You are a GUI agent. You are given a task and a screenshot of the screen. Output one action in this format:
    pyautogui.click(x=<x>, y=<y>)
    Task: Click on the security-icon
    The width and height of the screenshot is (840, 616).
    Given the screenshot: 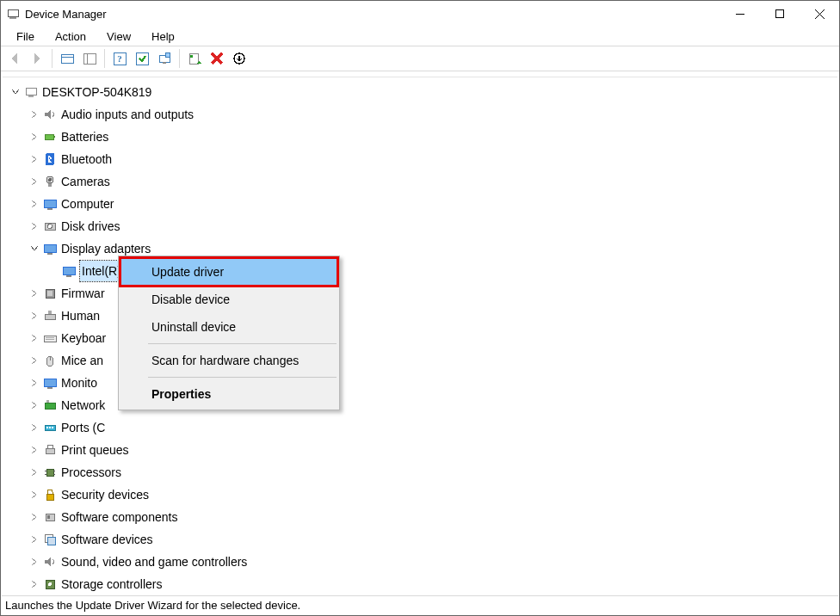 What is the action you would take?
    pyautogui.click(x=50, y=495)
    